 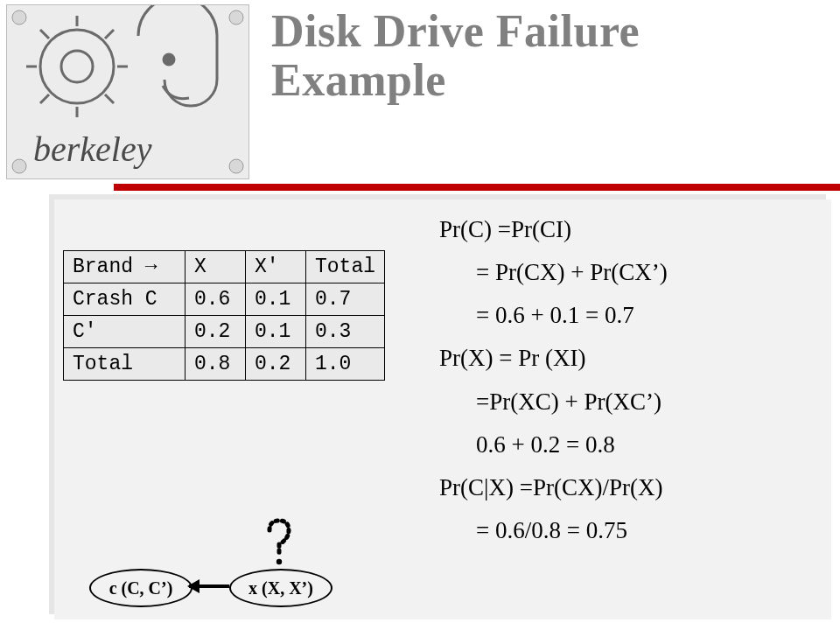 What do you see at coordinates (455, 32) in the screenshot?
I see `title-line-1: Disk Drive Failure` at bounding box center [455, 32].